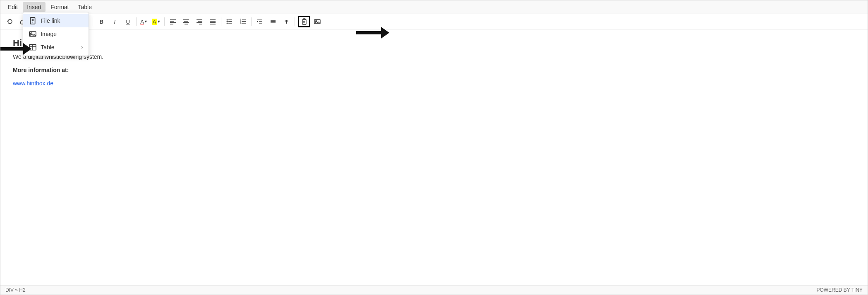  I want to click on outdent-icon, so click(260, 22).